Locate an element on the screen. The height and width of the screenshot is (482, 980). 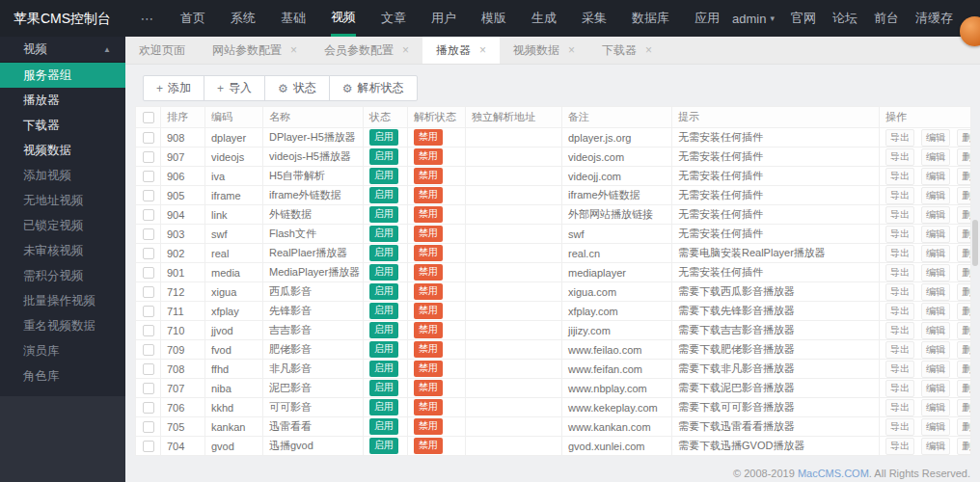
sidebar-item: 下载器 is located at coordinates (63, 125).